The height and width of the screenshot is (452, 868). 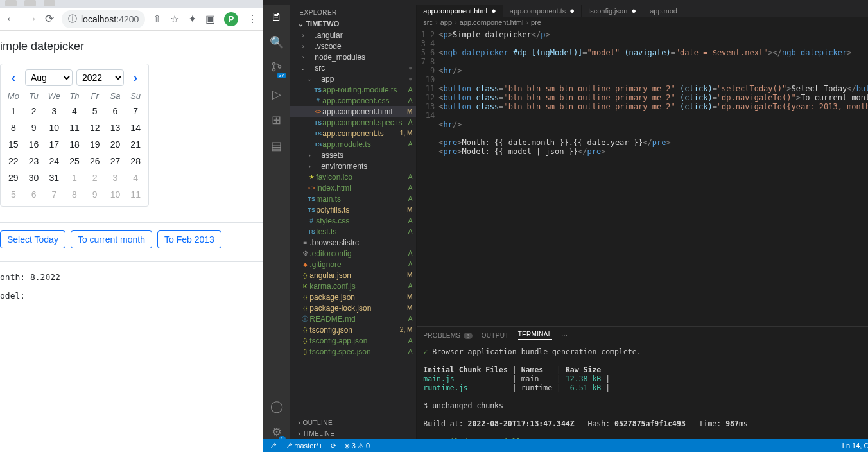 What do you see at coordinates (135, 111) in the screenshot?
I see `day-cell: 7` at bounding box center [135, 111].